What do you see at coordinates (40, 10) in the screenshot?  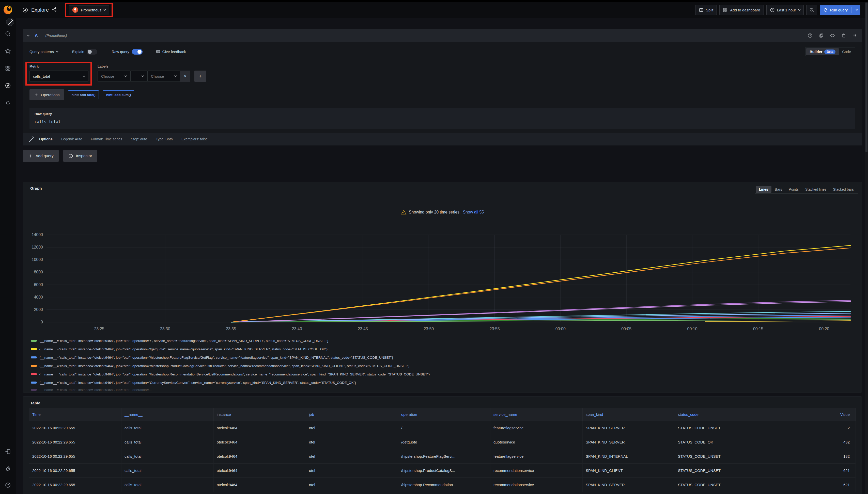 I see `page-title: Explore` at bounding box center [40, 10].